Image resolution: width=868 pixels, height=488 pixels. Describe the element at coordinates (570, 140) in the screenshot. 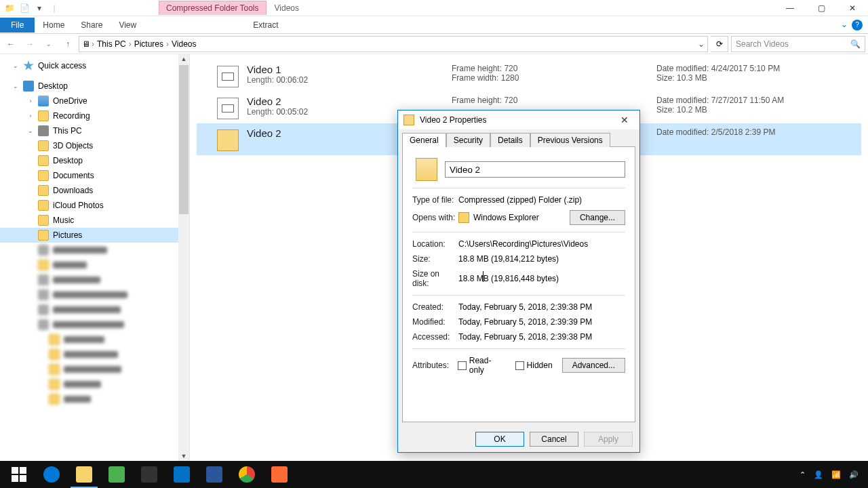

I see `tab-previous-versions: Previous Versions` at that location.